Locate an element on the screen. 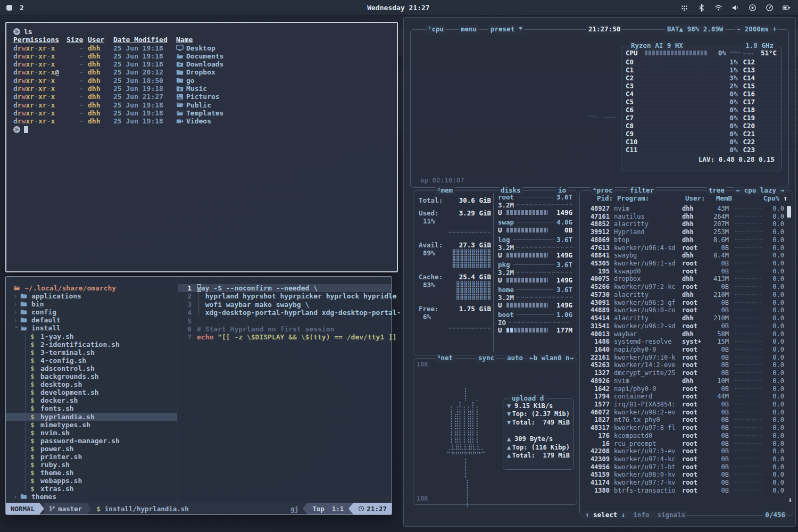 The height and width of the screenshot is (532, 798). proc-scrollbar-thumb is located at coordinates (789, 212).